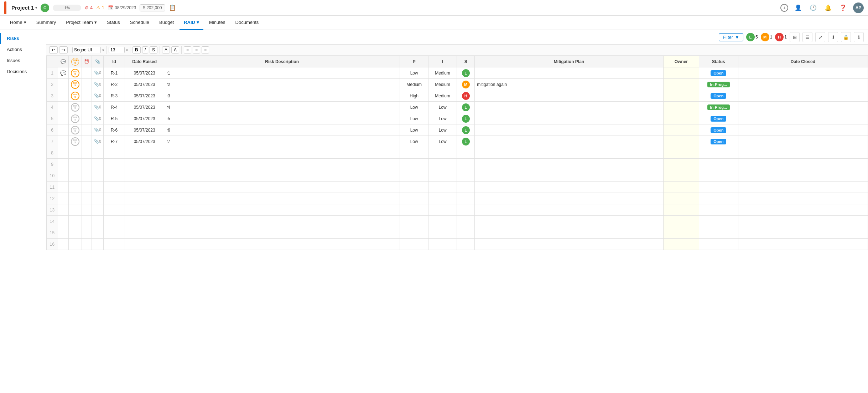 The width and height of the screenshot is (868, 393). What do you see at coordinates (145, 130) in the screenshot?
I see `row-date: 05/07/2023` at bounding box center [145, 130].